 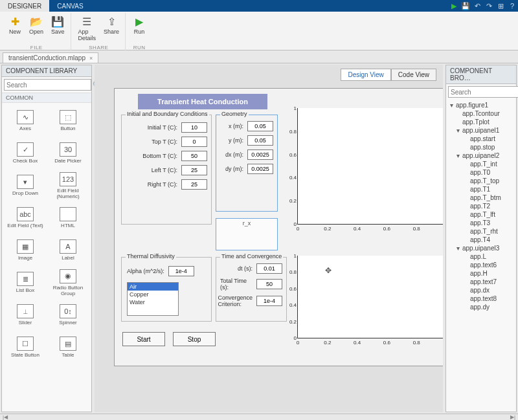 What do you see at coordinates (247, 234) in the screenshot?
I see `text-tcur: r_x` at bounding box center [247, 234].